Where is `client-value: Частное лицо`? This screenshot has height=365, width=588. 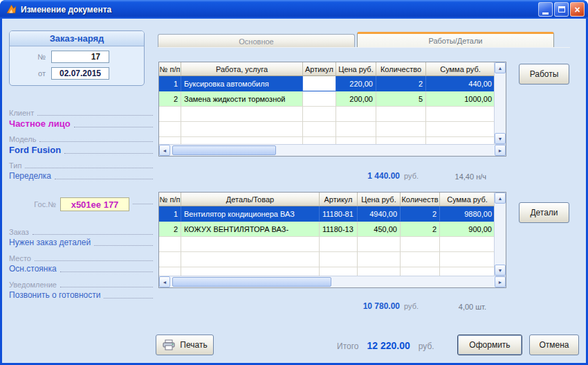
client-value: Частное лицо is located at coordinates (40, 123).